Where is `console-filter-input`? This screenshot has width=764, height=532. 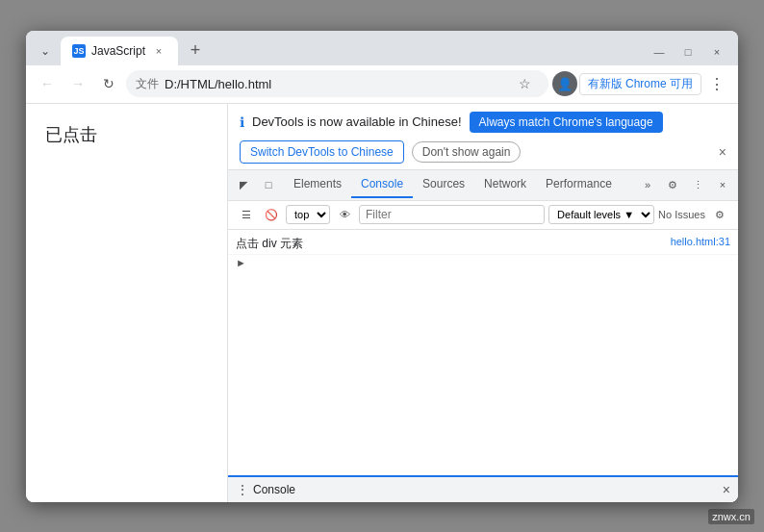 console-filter-input is located at coordinates (452, 215).